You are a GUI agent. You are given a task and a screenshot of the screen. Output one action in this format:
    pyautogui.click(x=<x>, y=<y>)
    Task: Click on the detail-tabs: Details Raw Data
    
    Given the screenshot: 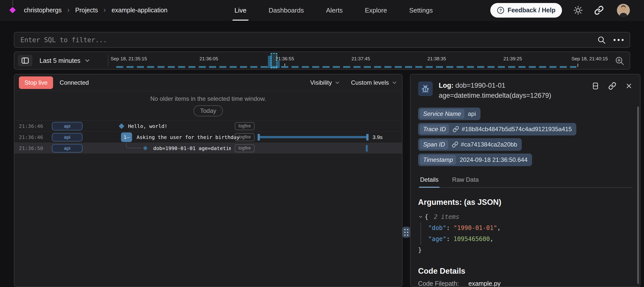 What is the action you would take?
    pyautogui.click(x=525, y=181)
    